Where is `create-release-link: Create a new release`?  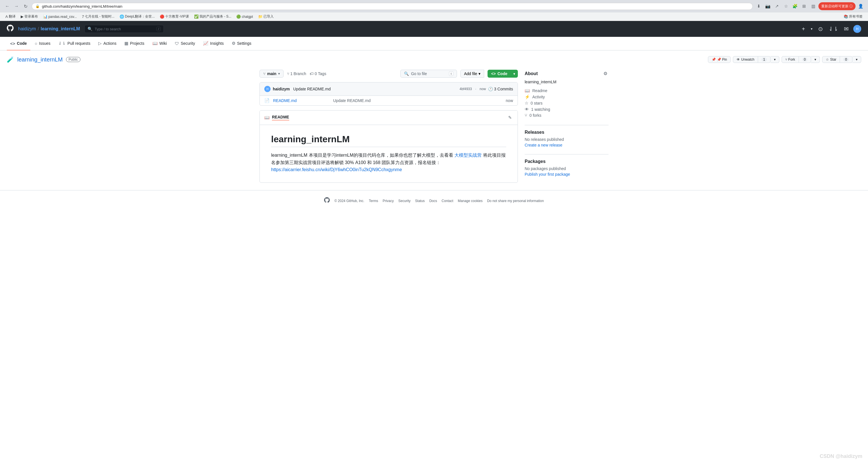
create-release-link: Create a new release is located at coordinates (544, 145).